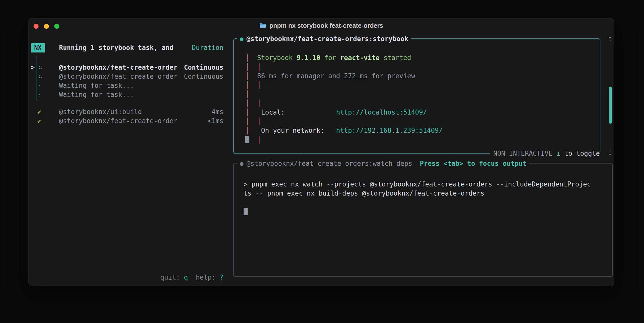 This screenshot has width=644, height=323. I want to click on storybook-task-name: @storybooknx/feat-create-orders:storyboo…, so click(327, 39).